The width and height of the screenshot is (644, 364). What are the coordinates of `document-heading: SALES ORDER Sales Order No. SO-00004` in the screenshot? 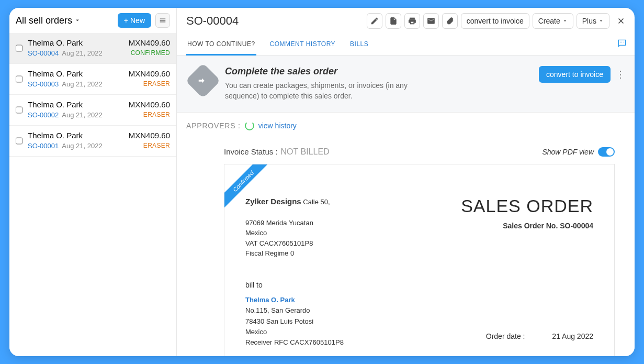 It's located at (527, 213).